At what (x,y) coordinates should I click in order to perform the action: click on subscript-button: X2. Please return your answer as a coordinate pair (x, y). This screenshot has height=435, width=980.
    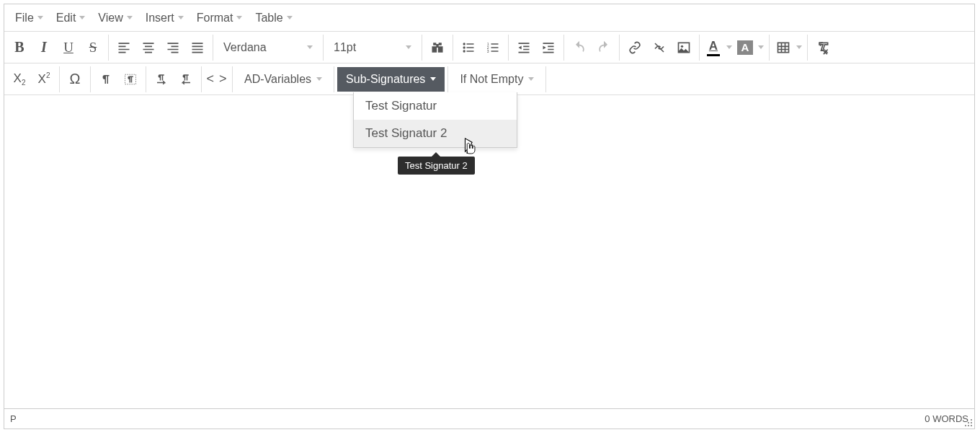
    Looking at the image, I should click on (19, 79).